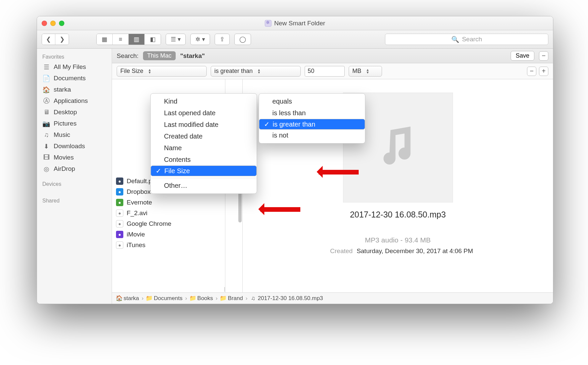 The height and width of the screenshot is (365, 588). I want to click on menu-item: is greater than, so click(312, 124).